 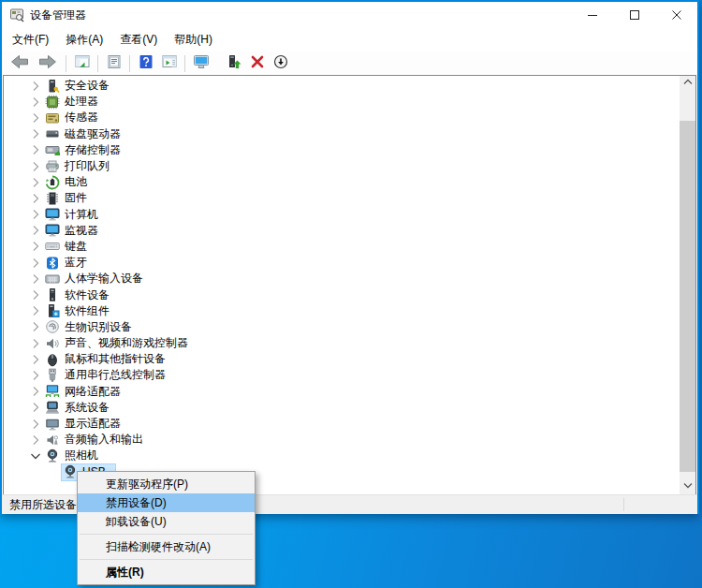 I want to click on tree-item-label: 电池, so click(x=76, y=182).